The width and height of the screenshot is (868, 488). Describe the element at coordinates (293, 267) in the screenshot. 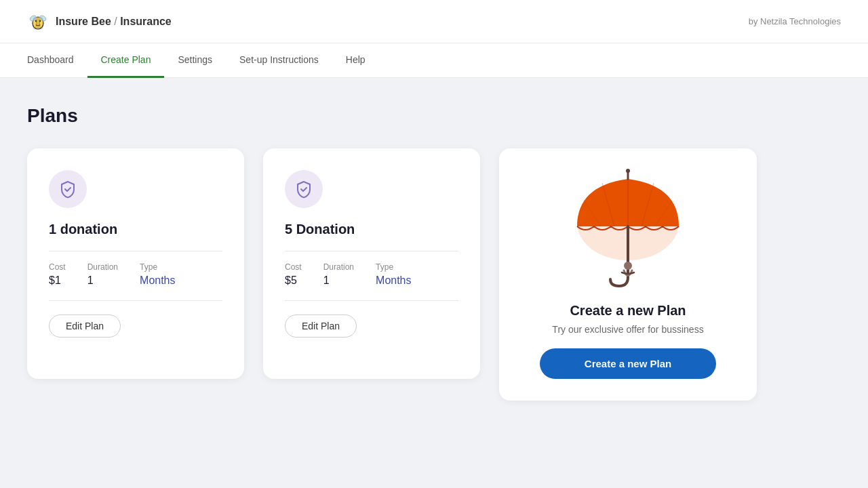

I see `cost-label-1: Cost` at that location.